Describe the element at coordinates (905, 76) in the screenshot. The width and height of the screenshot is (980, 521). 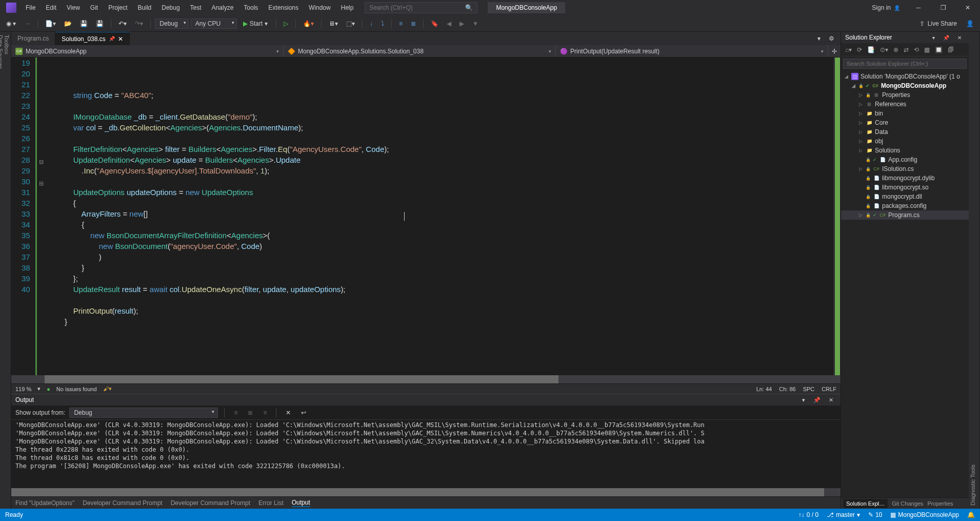
I see `tree-item-Solution 'MongoDBConsoleApp' (1 o: ◢◫Solution 'MongoDBConsoleApp' (1 o` at that location.